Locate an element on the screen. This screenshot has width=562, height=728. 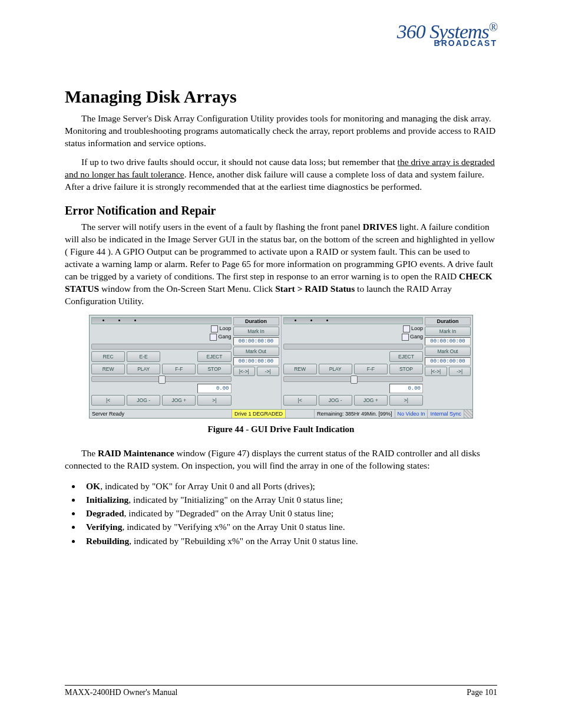
status-ready: Server Ready is located at coordinates (161, 414).